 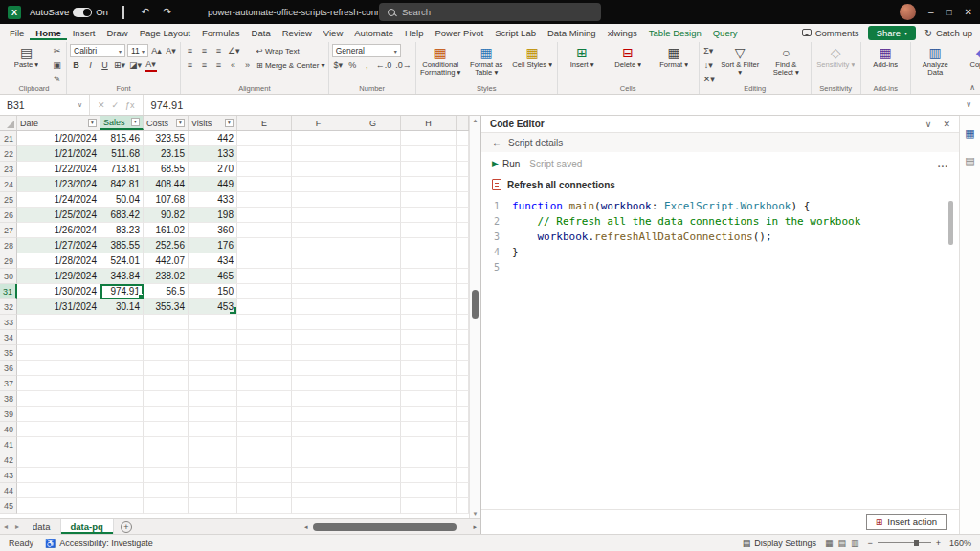 What do you see at coordinates (230, 122) in the screenshot?
I see `filter-button-visits: ▾` at bounding box center [230, 122].